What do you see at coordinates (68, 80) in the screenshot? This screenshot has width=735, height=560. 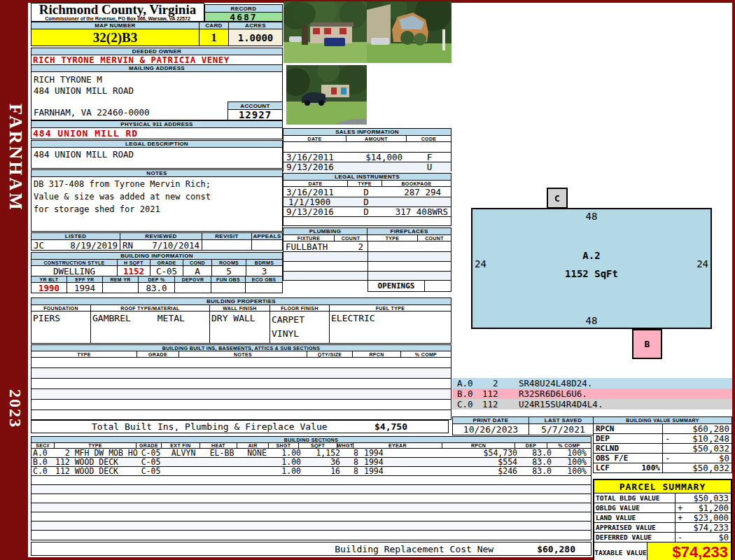 I see `mail-line-1: RICH TYRONE M` at bounding box center [68, 80].